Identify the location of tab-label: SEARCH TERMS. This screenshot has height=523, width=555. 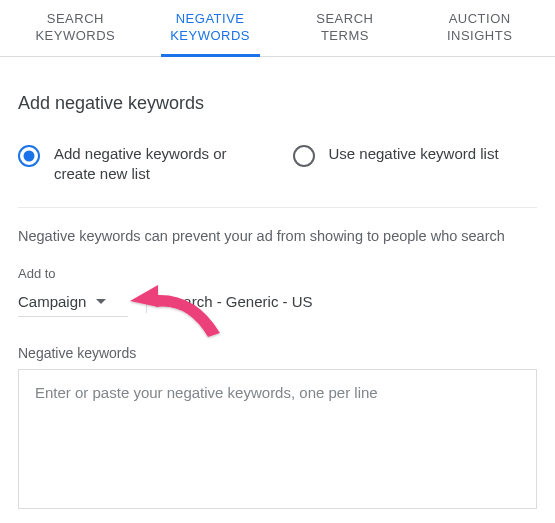
(344, 28).